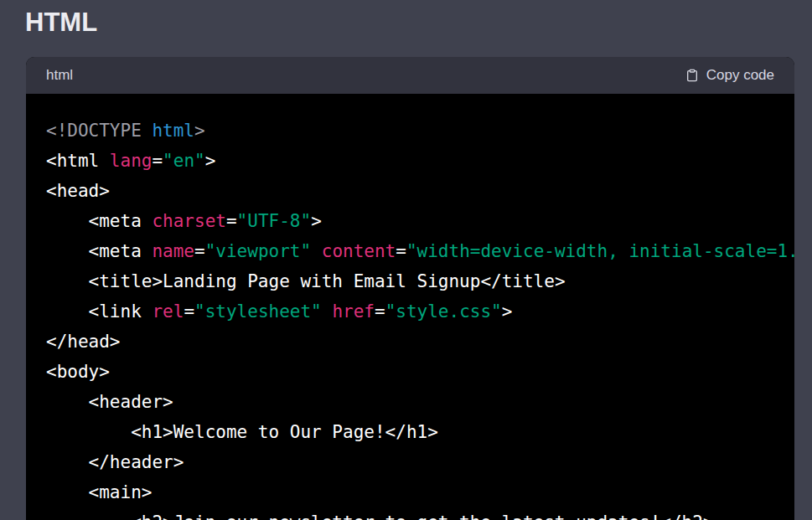 The image size is (812, 520). What do you see at coordinates (411, 221) in the screenshot?
I see `code-line: <meta charset="UTF-8">` at bounding box center [411, 221].